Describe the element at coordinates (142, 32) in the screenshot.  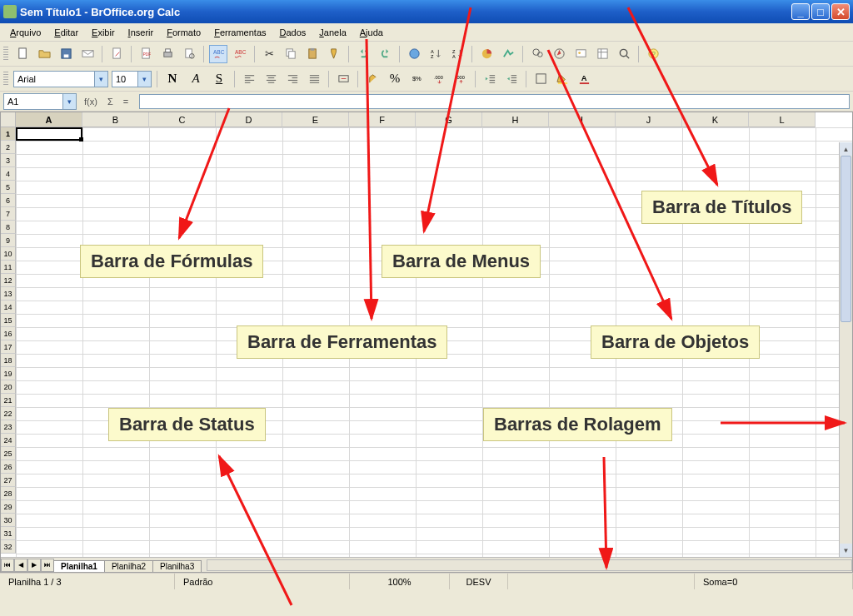
I see `menu-inserir: Inserir` at that location.